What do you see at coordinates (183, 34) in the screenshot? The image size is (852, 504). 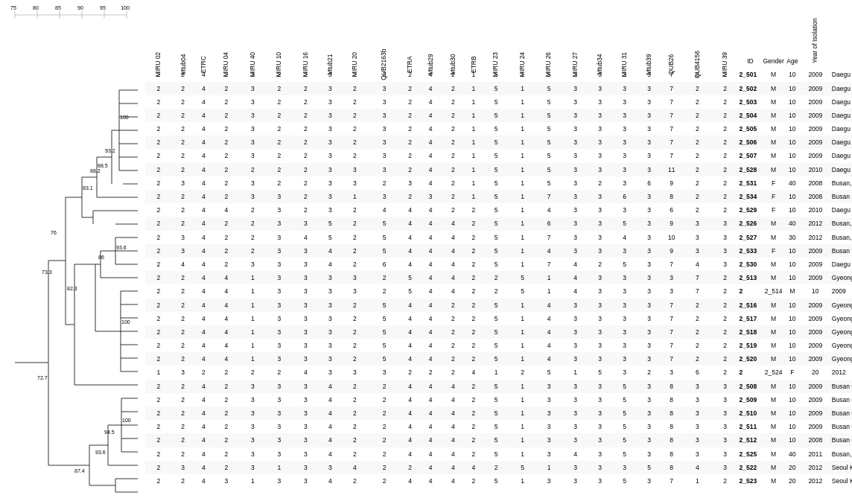 I see `col-header-1: Mtub04` at bounding box center [183, 34].